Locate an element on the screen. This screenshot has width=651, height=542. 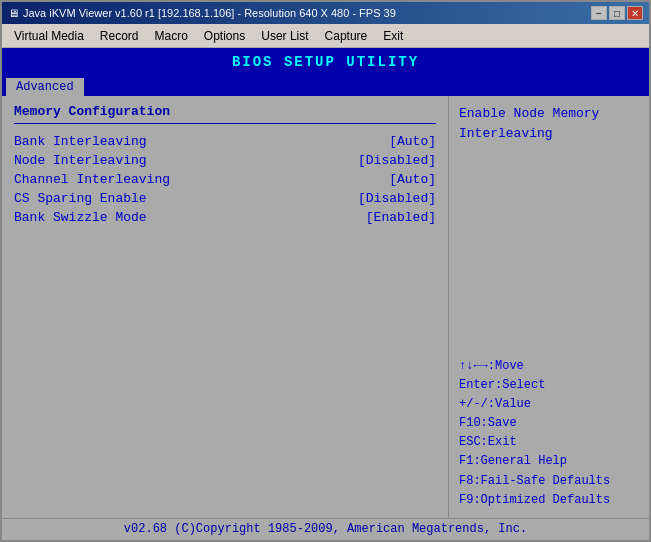
title-bar-text: Java iKVM Viewer v1.60 r1 [192.168.1.106… is located at coordinates (210, 13).